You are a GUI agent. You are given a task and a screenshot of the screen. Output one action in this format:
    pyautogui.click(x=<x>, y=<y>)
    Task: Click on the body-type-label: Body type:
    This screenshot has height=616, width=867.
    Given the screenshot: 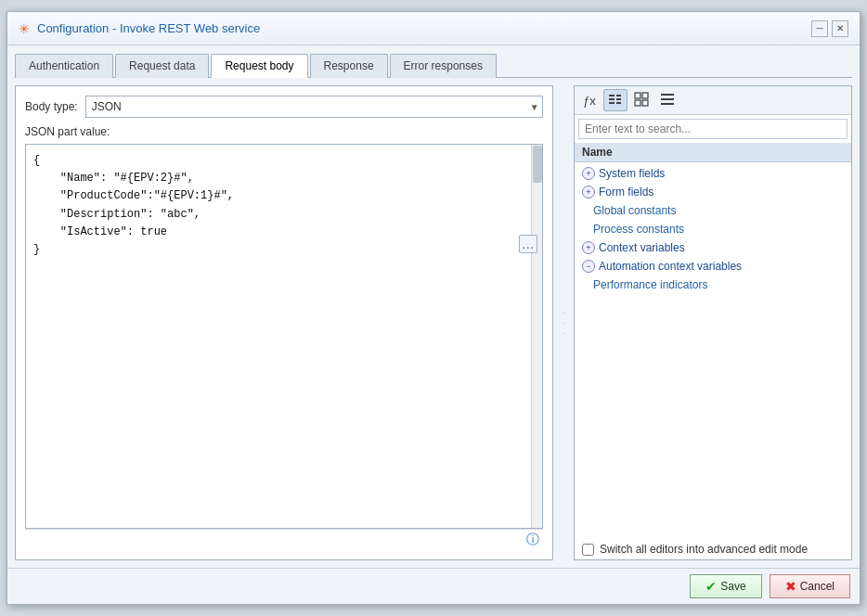 What is the action you would take?
    pyautogui.click(x=52, y=107)
    